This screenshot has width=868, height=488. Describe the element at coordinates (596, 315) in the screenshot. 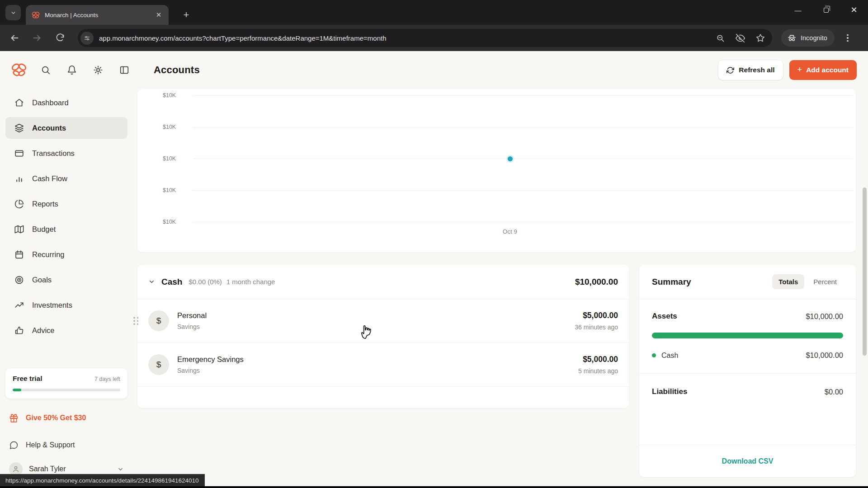

I see `account-balance: $5,000.00` at that location.